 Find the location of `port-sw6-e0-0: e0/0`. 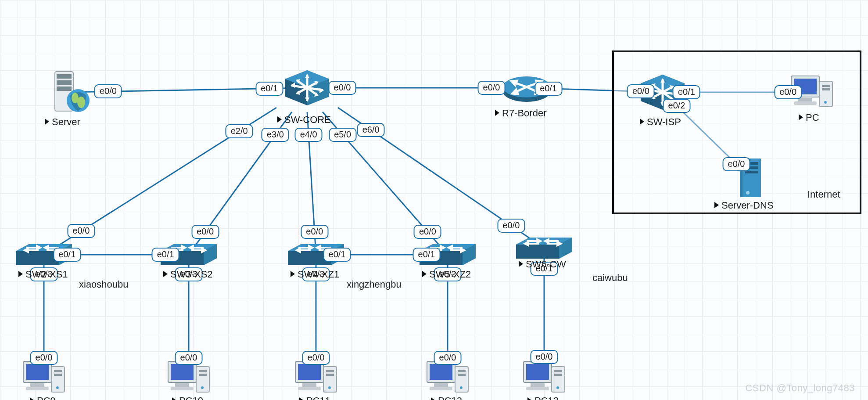

port-sw6-e0-0: e0/0 is located at coordinates (511, 226).